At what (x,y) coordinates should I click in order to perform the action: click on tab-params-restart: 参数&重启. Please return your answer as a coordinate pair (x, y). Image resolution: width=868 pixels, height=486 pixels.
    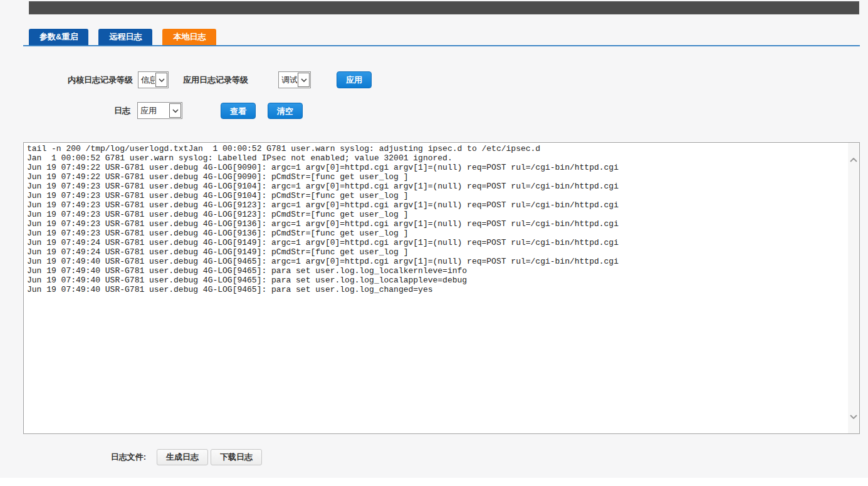
    Looking at the image, I should click on (59, 37).